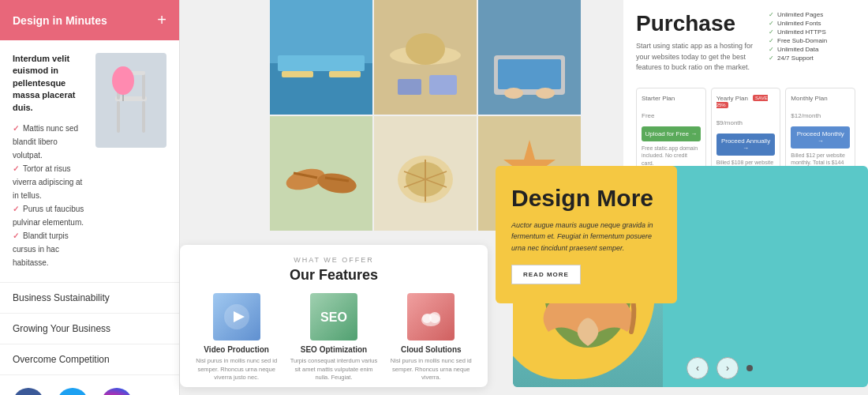 The width and height of the screenshot is (868, 395). Describe the element at coordinates (698, 368) in the screenshot. I see `carousel-prev-button: ‹` at that location.